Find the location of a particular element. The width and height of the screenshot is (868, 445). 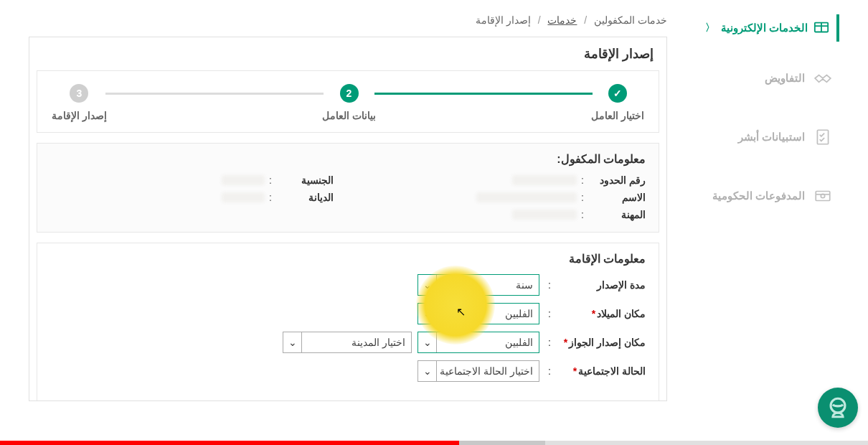

payments-icon is located at coordinates (823, 196).